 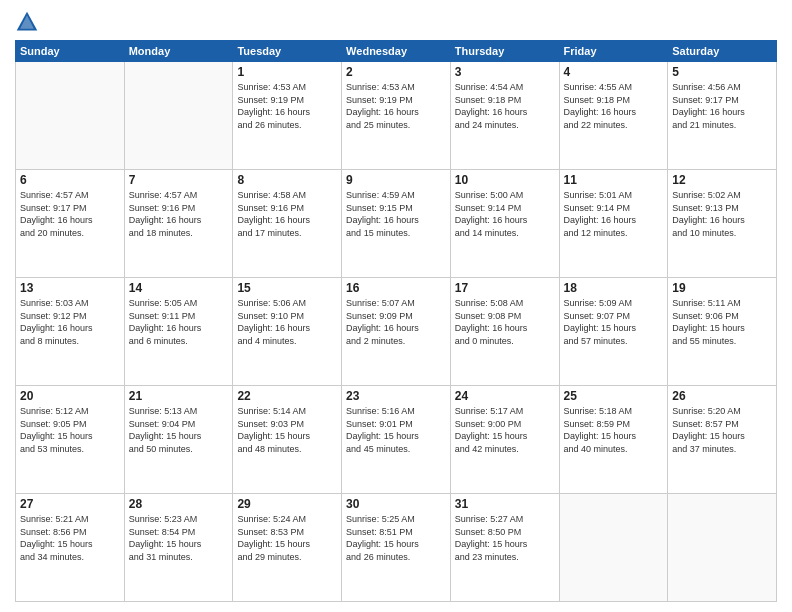 What do you see at coordinates (504, 224) in the screenshot?
I see `day-cell: 10Sunrise: 5:00 AM Sunset: 9:14 PM Dayli…` at bounding box center [504, 224].